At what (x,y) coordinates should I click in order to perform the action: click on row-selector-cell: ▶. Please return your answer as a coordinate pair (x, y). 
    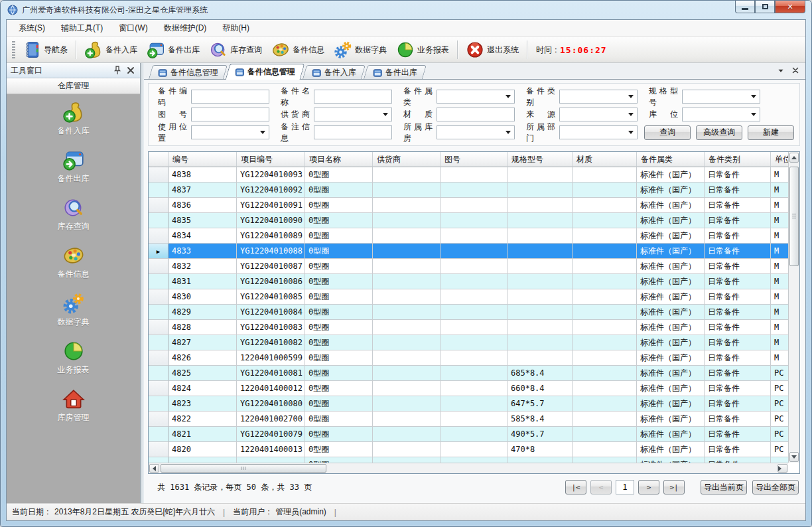
    Looking at the image, I should click on (159, 251).